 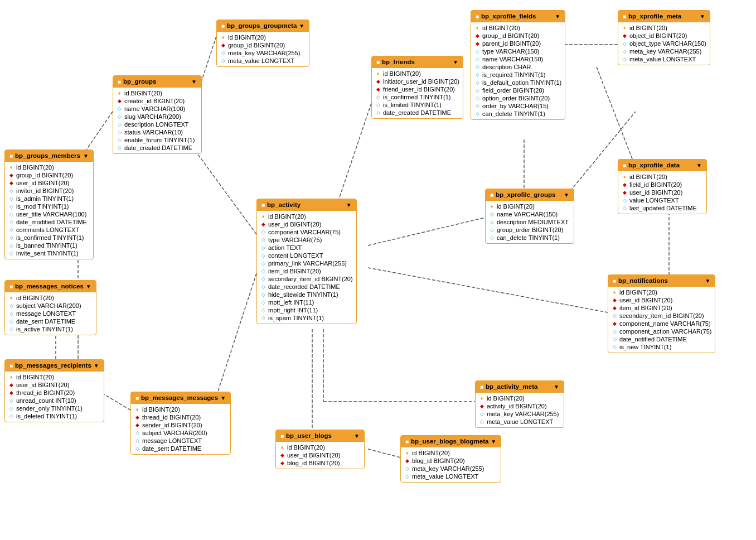 I want to click on table-body-bp_activity: ♦id BIGINT(20)◆user_id BIGINT(20)◇compon…, so click(x=307, y=267).